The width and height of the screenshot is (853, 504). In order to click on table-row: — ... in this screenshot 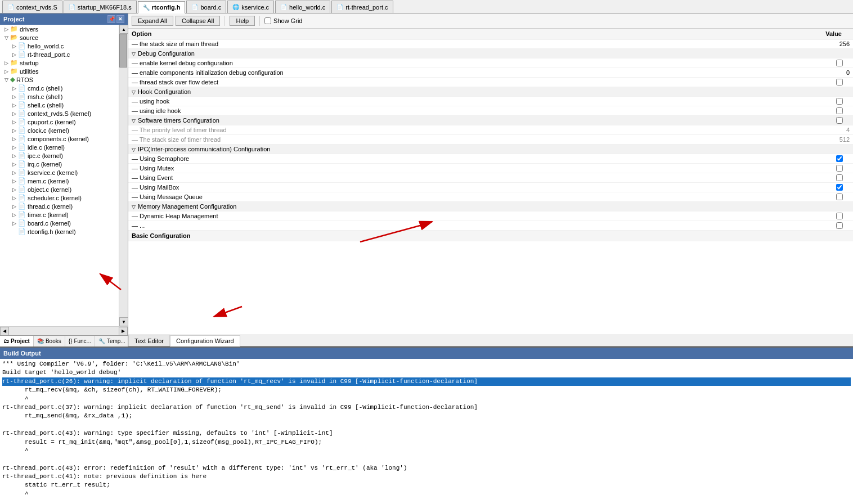, I will do `click(491, 226)`.